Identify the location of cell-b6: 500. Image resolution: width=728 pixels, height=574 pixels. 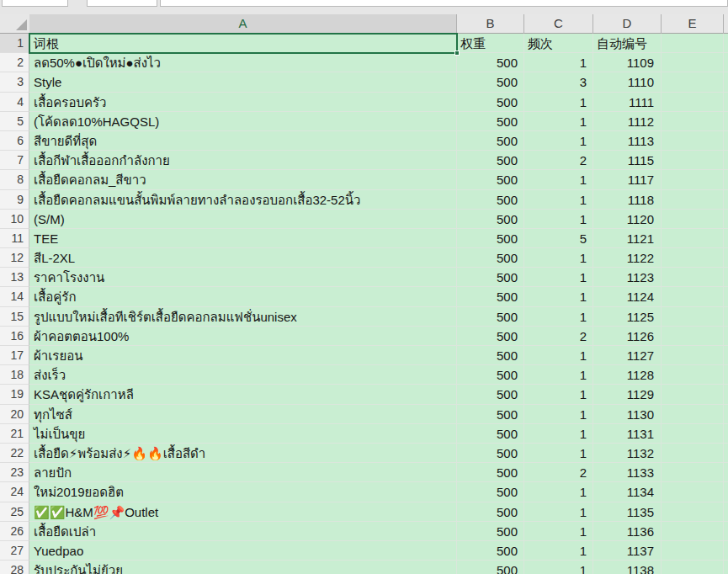
(491, 141).